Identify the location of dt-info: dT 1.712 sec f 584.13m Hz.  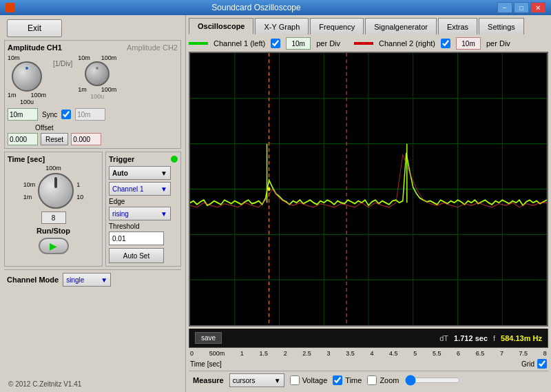
(490, 338).